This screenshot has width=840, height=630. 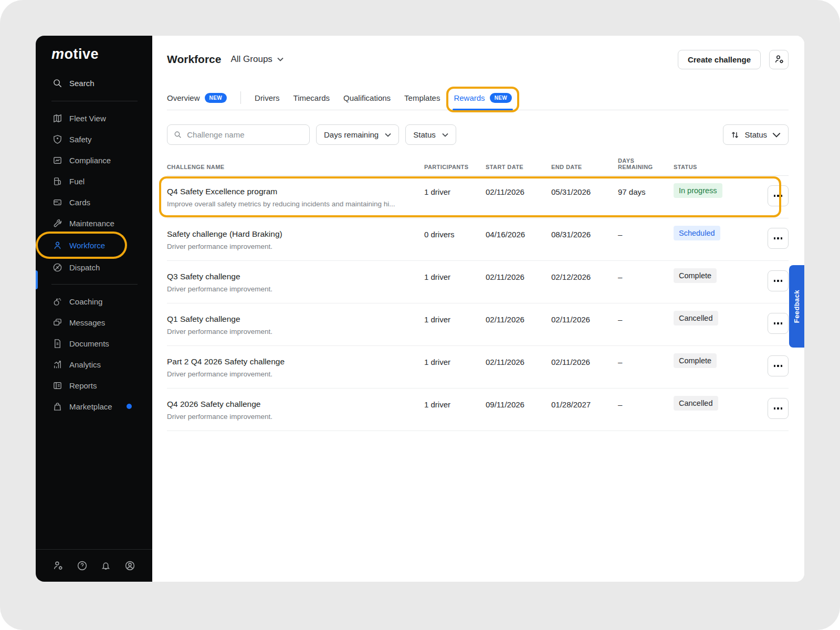 What do you see at coordinates (91, 406) in the screenshot?
I see `sidebar-item-label: Marketplace` at bounding box center [91, 406].